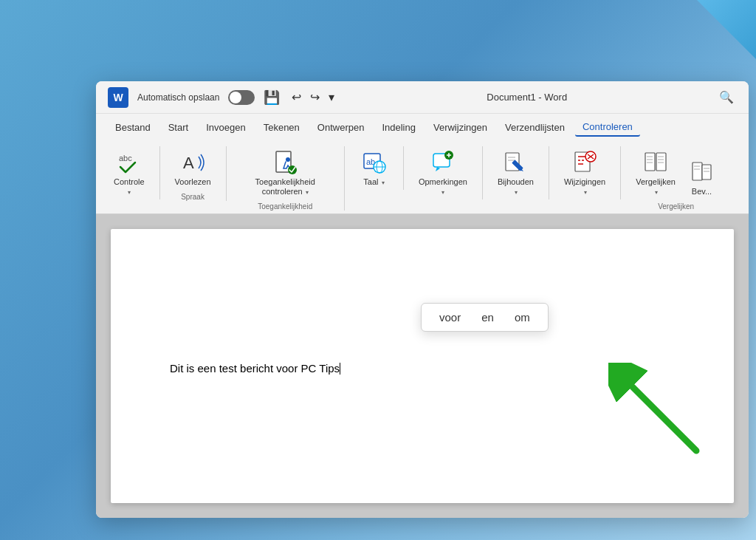 The height and width of the screenshot is (540, 756). Describe the element at coordinates (179, 98) in the screenshot. I see `autosave-label: Automatisch opslaan` at that location.